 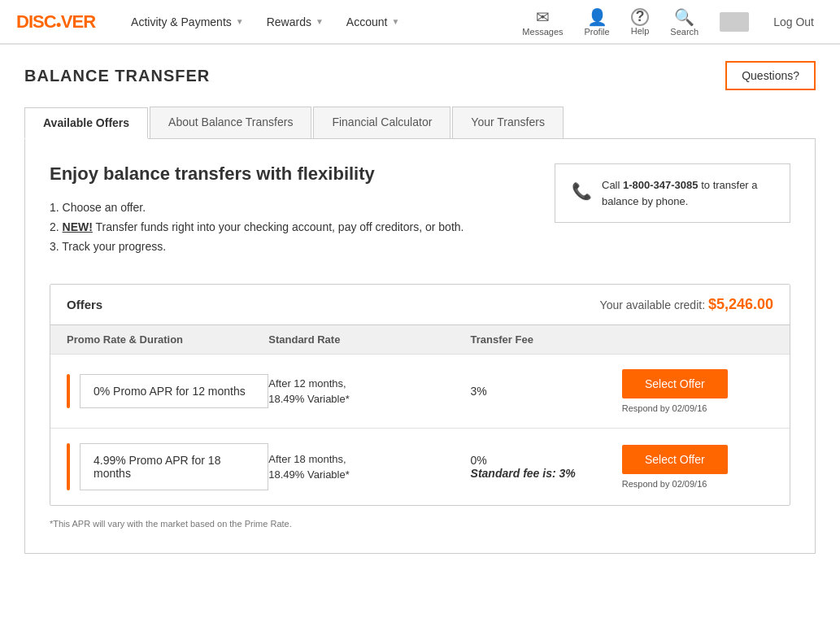 I want to click on header-icons: ✉ Messages 👤 Profile ? Help 🔍 Search Log…, so click(x=670, y=22).